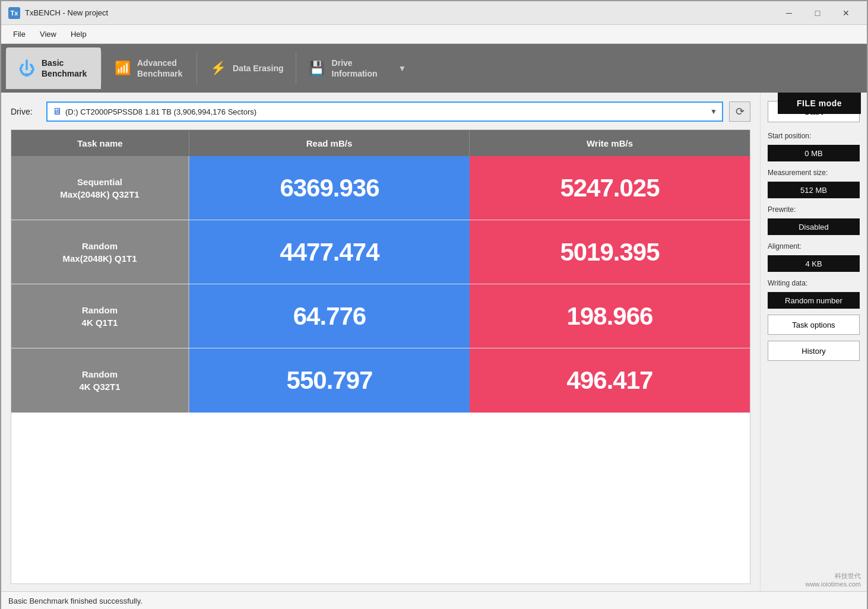 This screenshot has height=609, width=868. Describe the element at coordinates (381, 112) in the screenshot. I see `drive-row: Drive: 🖥 (D:) CT2000P5PSSD8 1.81 TB (3,9…` at that location.